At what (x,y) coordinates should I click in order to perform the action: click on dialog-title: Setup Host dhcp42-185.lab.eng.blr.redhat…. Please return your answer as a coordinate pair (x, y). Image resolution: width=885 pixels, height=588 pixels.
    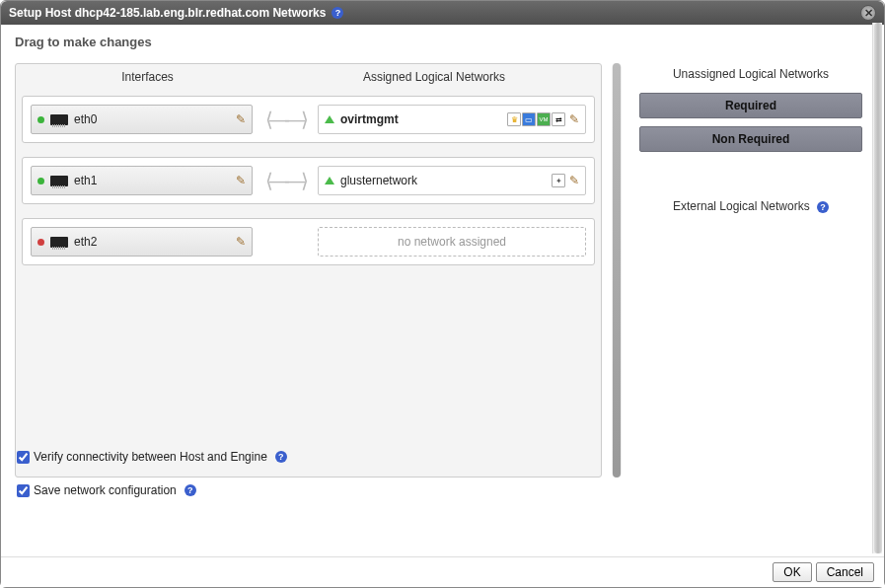
    Looking at the image, I should click on (168, 13).